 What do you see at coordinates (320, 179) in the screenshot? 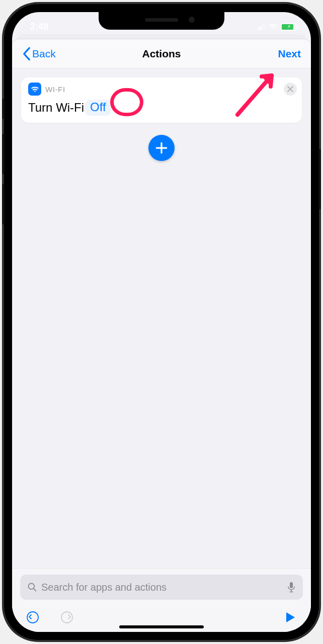
I see `power-button` at bounding box center [320, 179].